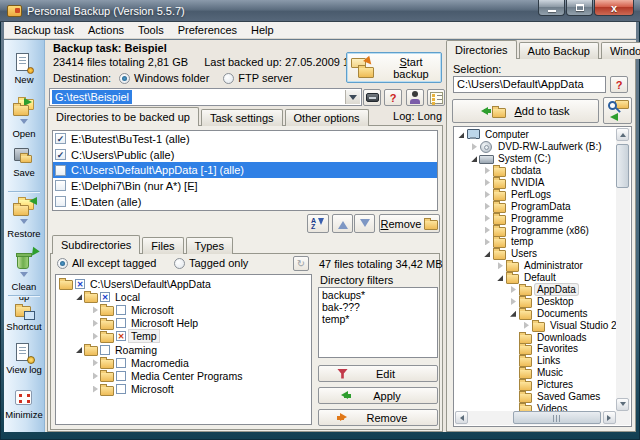  What do you see at coordinates (378, 374) in the screenshot?
I see `edit-filter-button: Edit` at bounding box center [378, 374].